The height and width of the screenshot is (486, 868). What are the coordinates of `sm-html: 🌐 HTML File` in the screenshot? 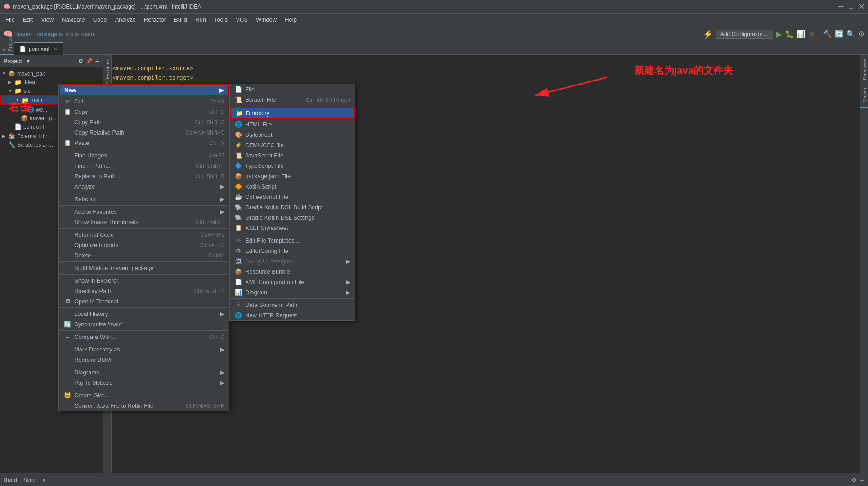 It's located at (292, 124).